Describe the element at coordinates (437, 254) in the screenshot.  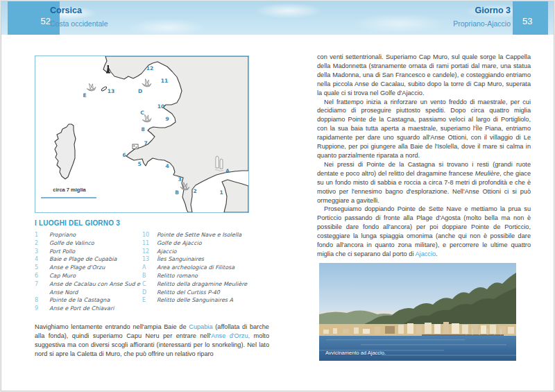
I see `text-segment: .` at that location.